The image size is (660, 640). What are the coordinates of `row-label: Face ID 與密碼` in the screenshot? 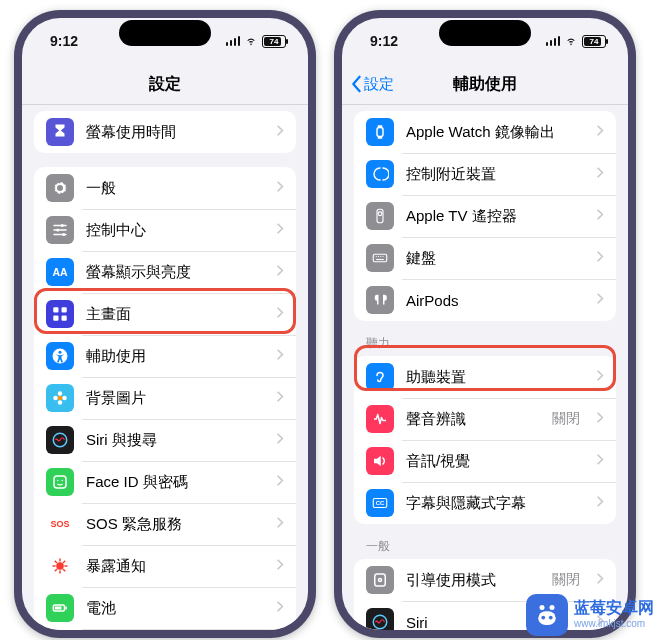 It's located at (175, 482).